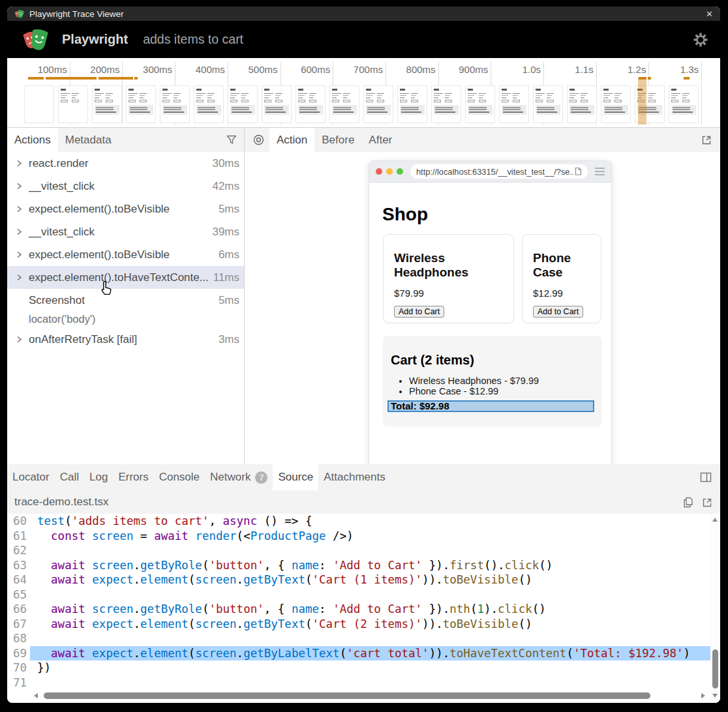 Image resolution: width=728 pixels, height=712 pixels. I want to click on action-duration: 11ms, so click(228, 278).